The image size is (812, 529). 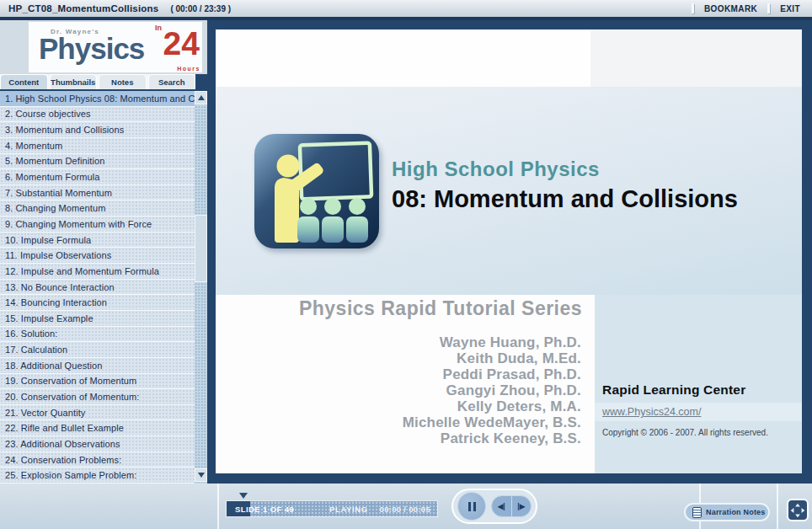 I want to click on scroll-up-button, so click(x=200, y=98).